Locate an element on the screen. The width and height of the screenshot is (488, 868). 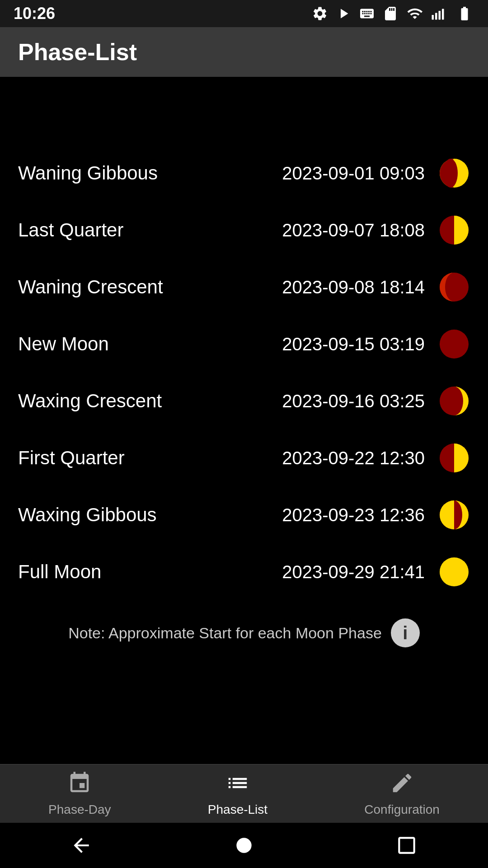
nav-item-phase-day: Phase-Day is located at coordinates (80, 794).